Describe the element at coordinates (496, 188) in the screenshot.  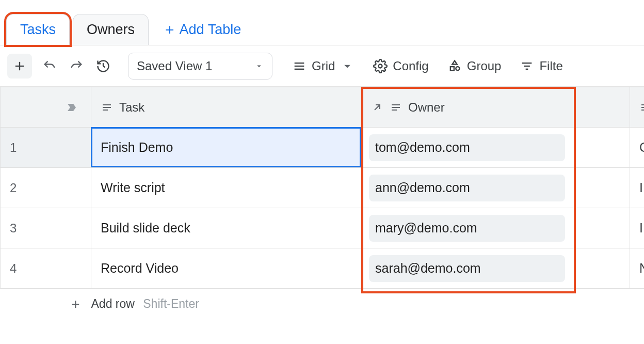
I see `cell-owner: ann@demo.com` at that location.